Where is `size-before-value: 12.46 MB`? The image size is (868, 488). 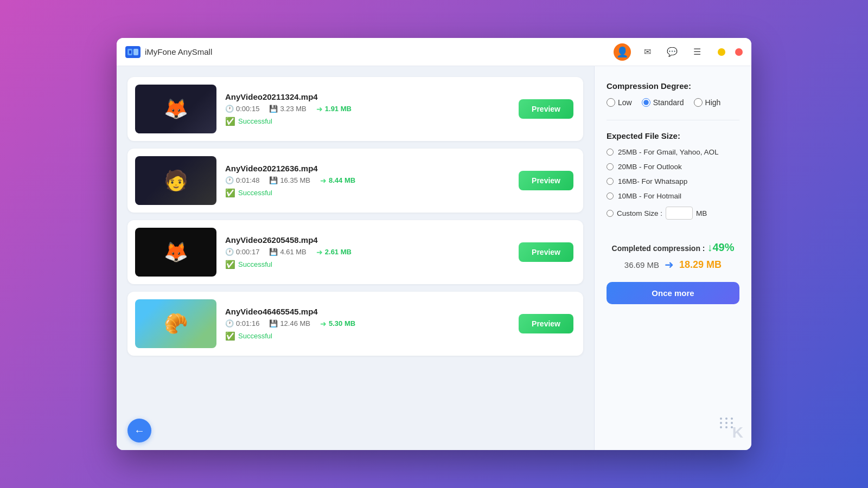
size-before-value: 12.46 MB is located at coordinates (295, 323).